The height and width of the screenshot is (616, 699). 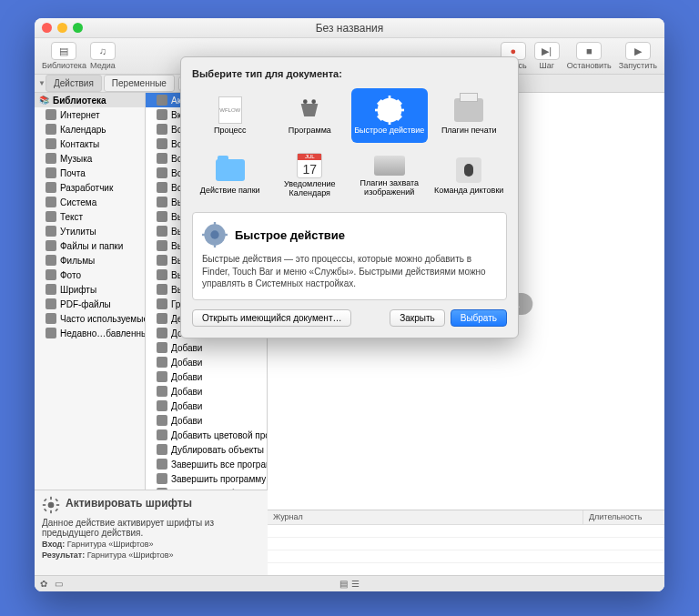 I want to click on document-type-grid: ПроцессПрограммаБыстрое действиеПлагин п…, so click(x=350, y=146).